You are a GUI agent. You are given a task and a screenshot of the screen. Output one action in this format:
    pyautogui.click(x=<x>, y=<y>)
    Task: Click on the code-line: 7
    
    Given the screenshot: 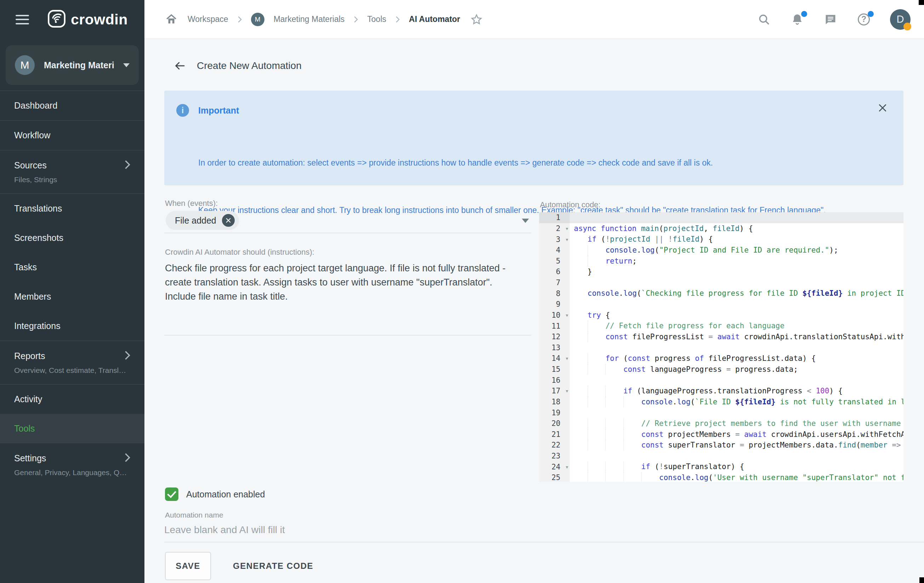 What is the action you would take?
    pyautogui.click(x=721, y=283)
    